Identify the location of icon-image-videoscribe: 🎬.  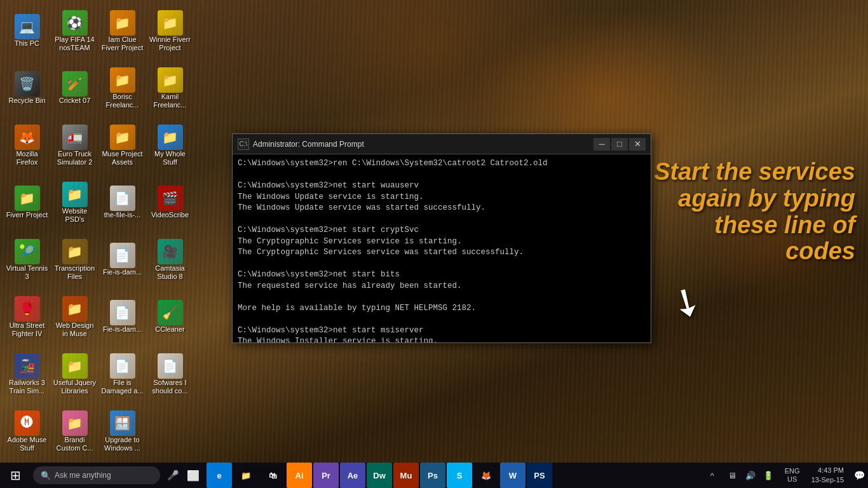
(170, 198).